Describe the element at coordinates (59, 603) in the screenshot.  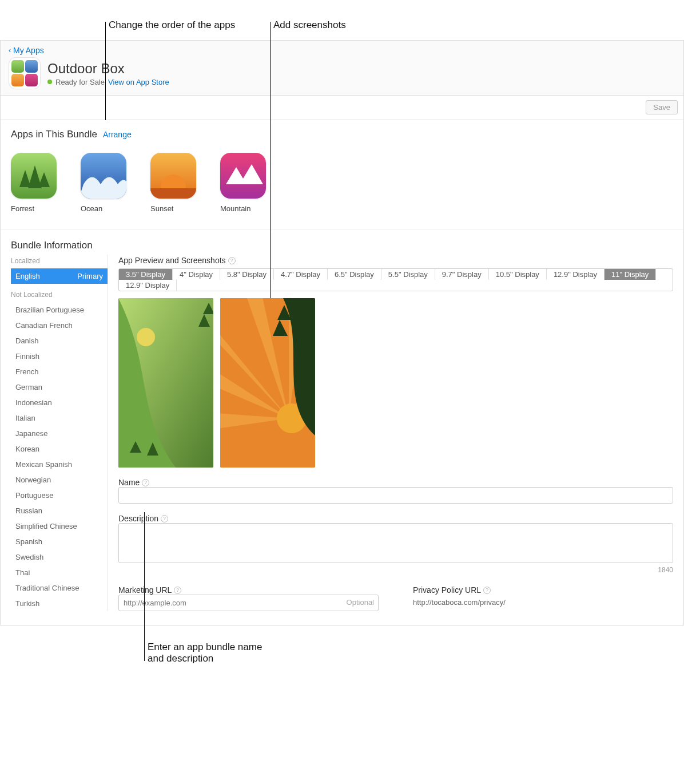
I see `lang-item: Turkish` at that location.